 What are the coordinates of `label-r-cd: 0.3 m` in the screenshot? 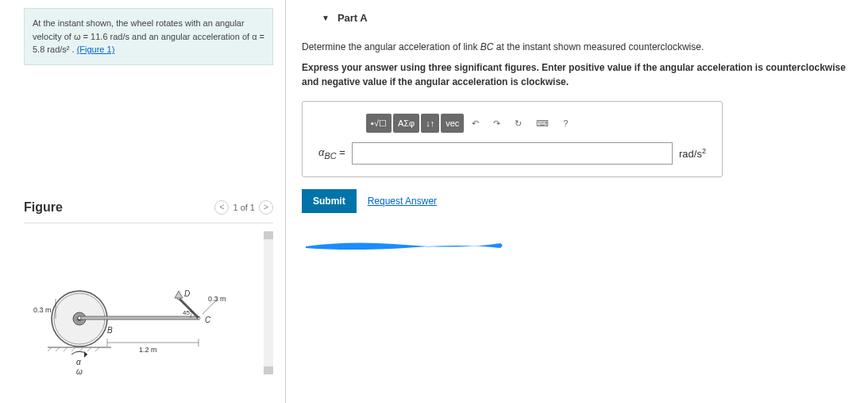 It's located at (218, 299).